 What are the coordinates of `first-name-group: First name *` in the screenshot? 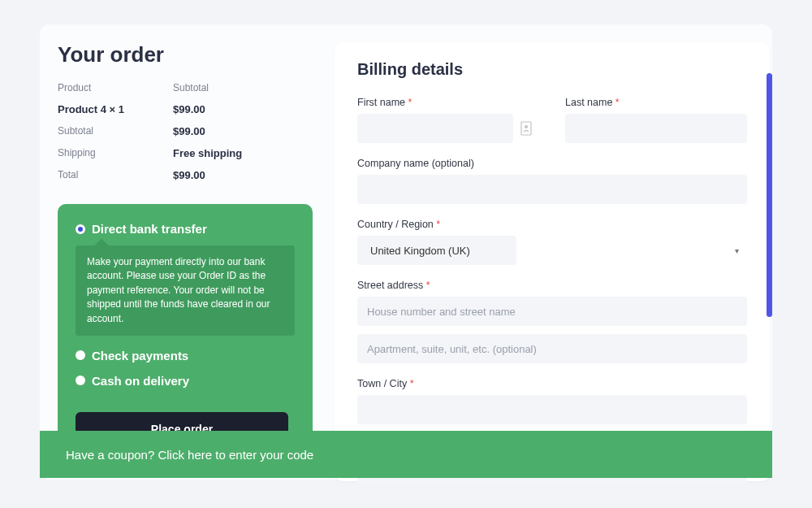 It's located at (448, 120).